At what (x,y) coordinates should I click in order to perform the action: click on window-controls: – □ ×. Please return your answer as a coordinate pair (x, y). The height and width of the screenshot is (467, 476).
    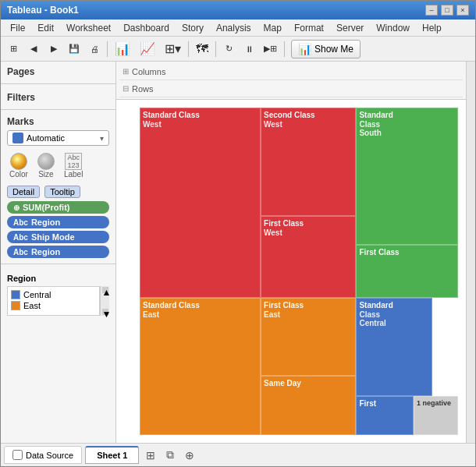
    Looking at the image, I should click on (447, 10).